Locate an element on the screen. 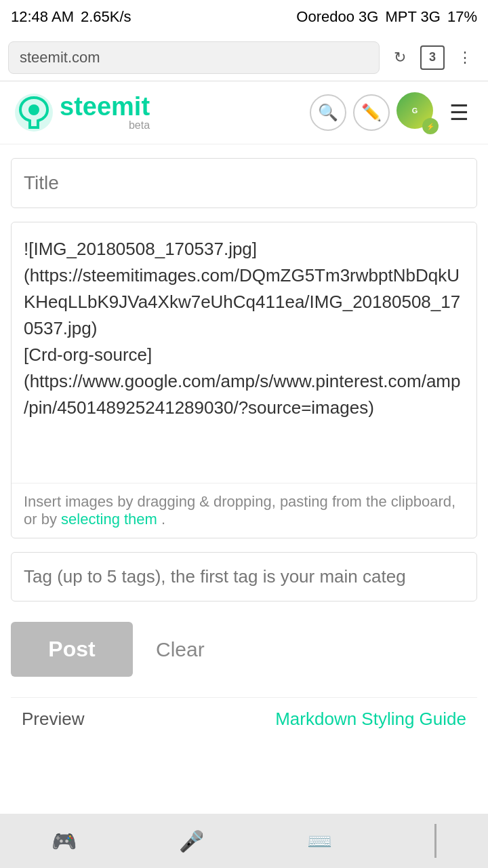  steemit-logo-icon is located at coordinates (34, 113).